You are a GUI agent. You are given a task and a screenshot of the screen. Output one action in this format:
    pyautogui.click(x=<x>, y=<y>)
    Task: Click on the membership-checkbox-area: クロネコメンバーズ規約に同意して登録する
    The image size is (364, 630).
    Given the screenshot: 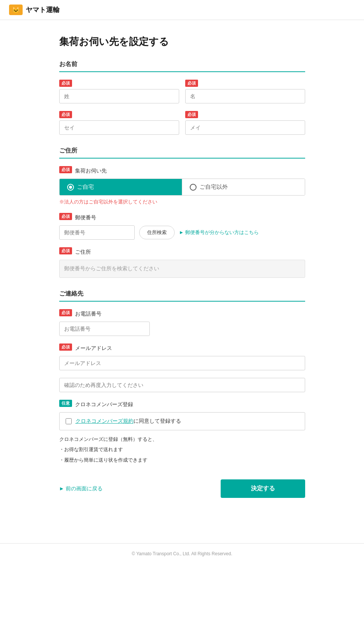 What is the action you would take?
    pyautogui.click(x=182, y=421)
    